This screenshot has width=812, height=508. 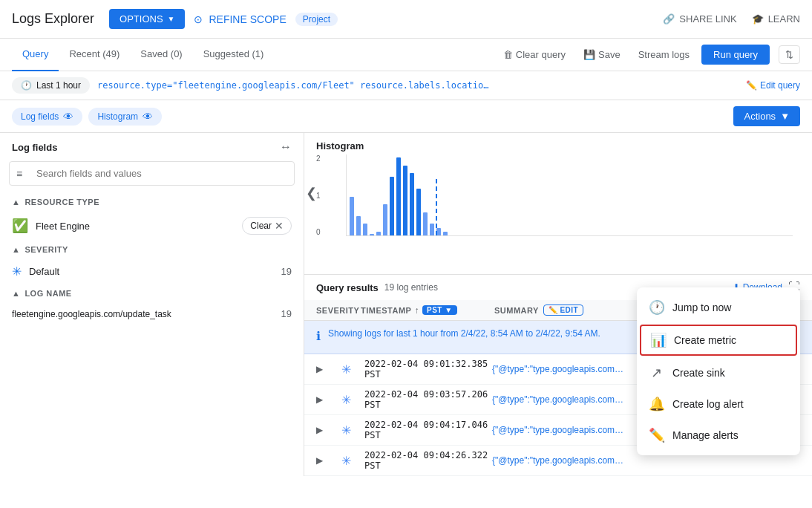 I want to click on y-axis: 2 1 0, so click(x=327, y=195).